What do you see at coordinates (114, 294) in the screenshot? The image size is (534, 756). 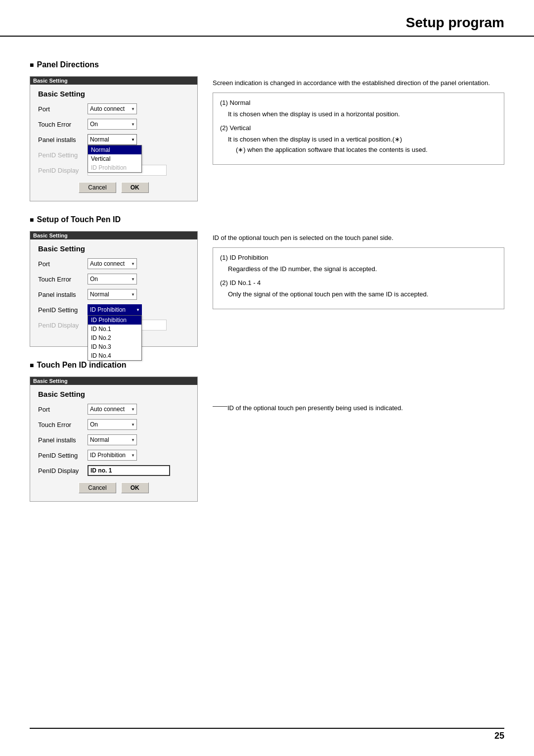 I see `dialog-row-panel-installs-2: Panel installs Normal Vertical` at bounding box center [114, 294].